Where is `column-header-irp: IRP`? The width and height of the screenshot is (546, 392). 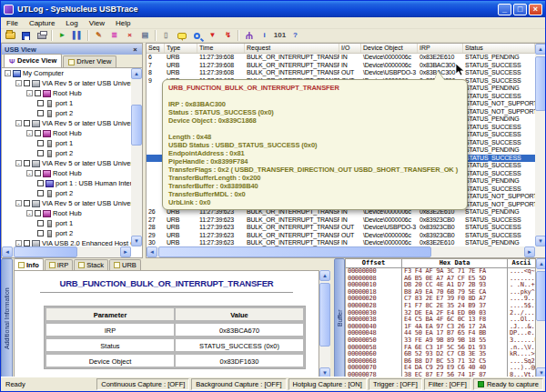
column-header-irp: IRP is located at coordinates (440, 48).